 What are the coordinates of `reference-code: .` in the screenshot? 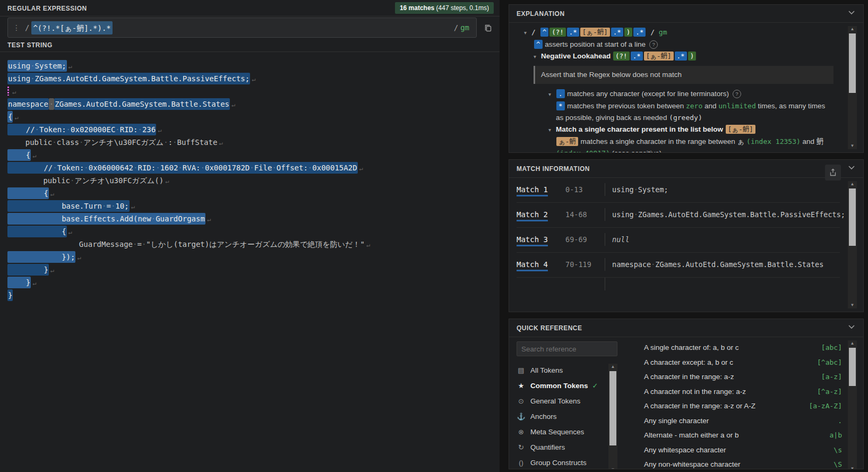 It's located at (840, 420).